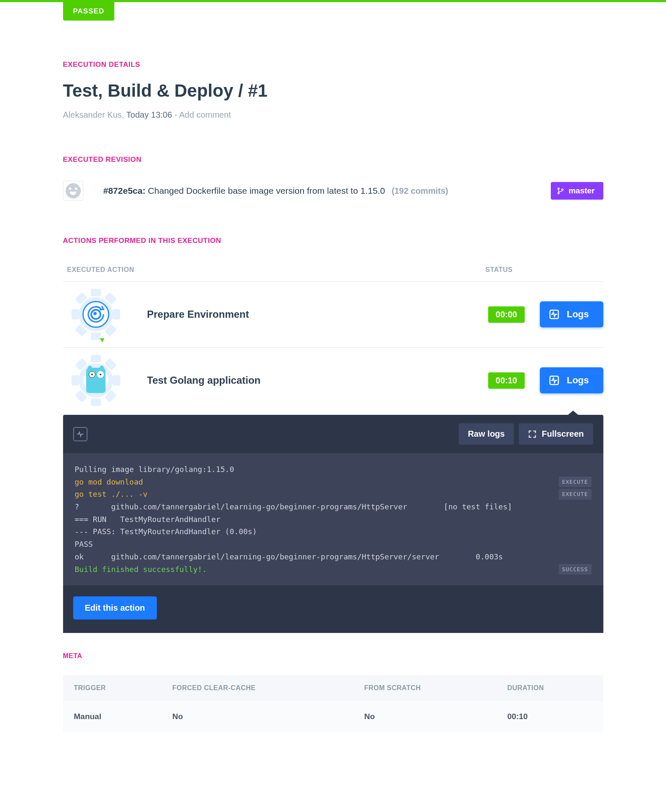 The image size is (666, 812). I want to click on meta-from-scratch: No, so click(425, 717).